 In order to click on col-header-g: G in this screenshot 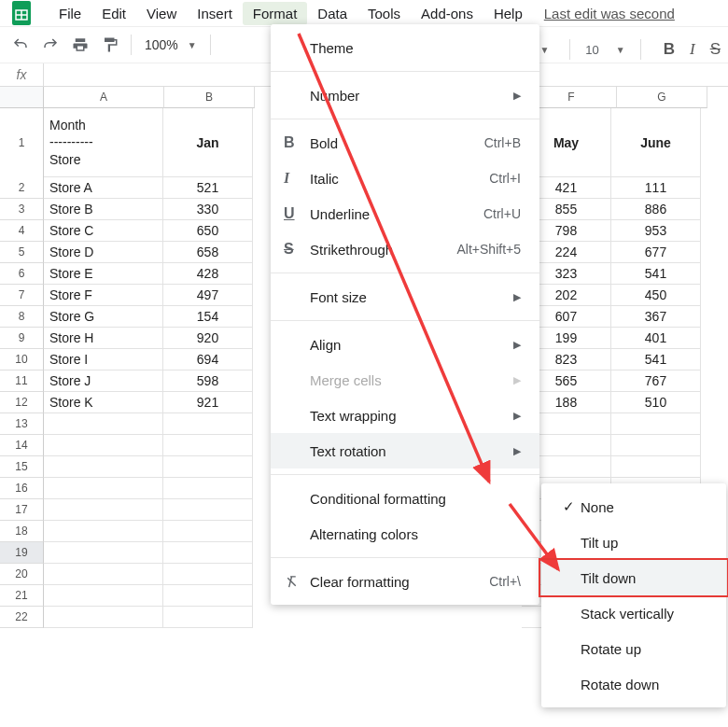, I will do `click(663, 97)`.